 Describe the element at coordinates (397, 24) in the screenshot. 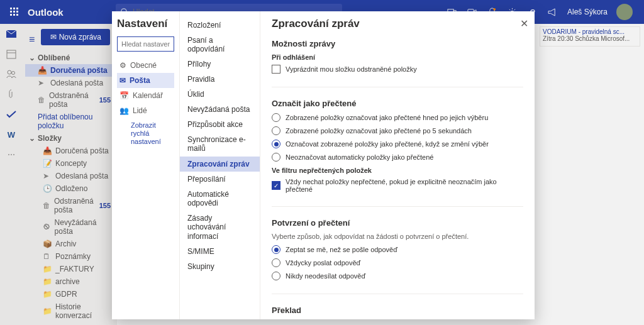

I see `pane-title: Zpracování zpráv` at that location.